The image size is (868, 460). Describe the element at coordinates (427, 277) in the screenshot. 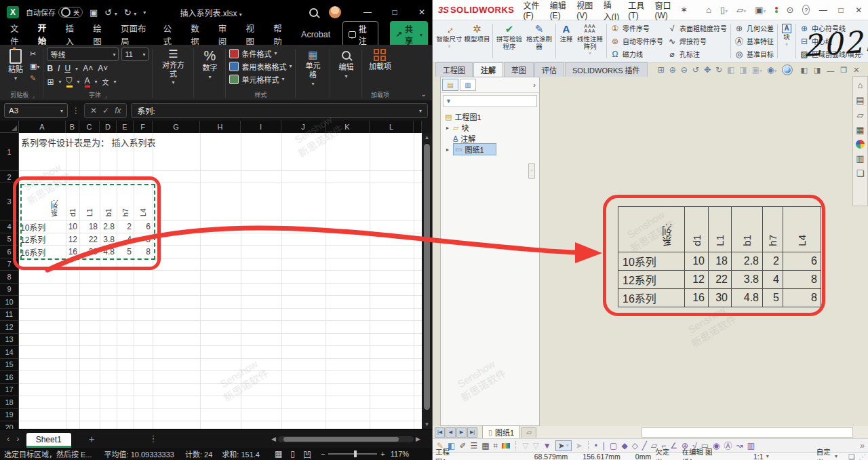

I see `scrollbar-thumb` at that location.